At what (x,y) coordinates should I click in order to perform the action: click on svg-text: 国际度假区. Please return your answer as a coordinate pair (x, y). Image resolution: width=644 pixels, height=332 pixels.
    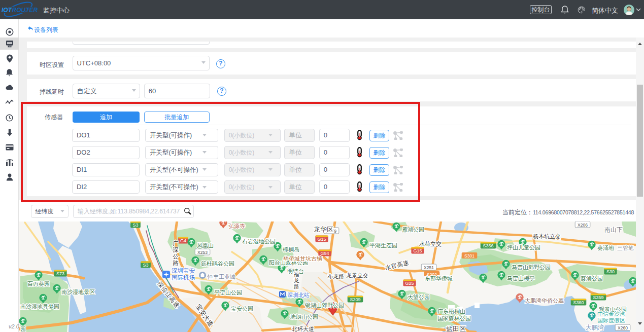
    Looking at the image, I should click on (611, 320).